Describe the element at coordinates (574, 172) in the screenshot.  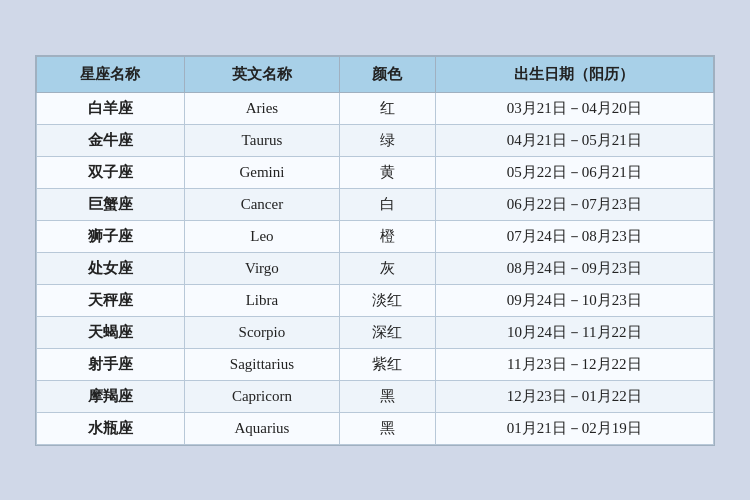
I see `dates-cell: 05月22日－06月21日` at that location.